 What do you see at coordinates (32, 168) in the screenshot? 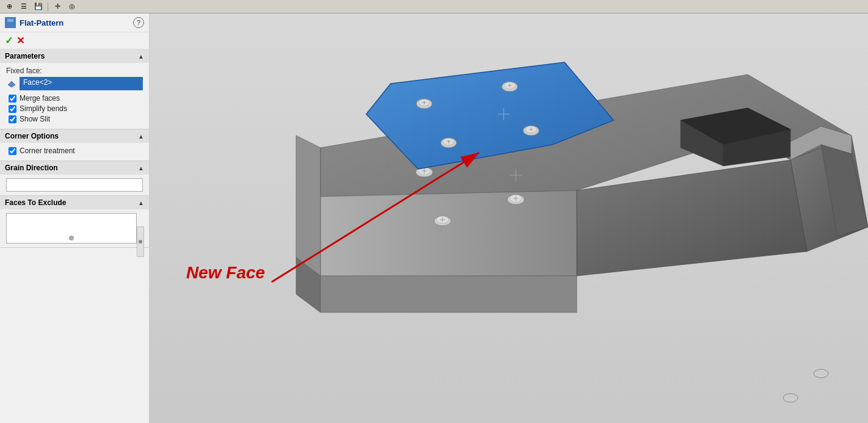
I see `grain-direction-title: Grain Direction` at bounding box center [32, 168].